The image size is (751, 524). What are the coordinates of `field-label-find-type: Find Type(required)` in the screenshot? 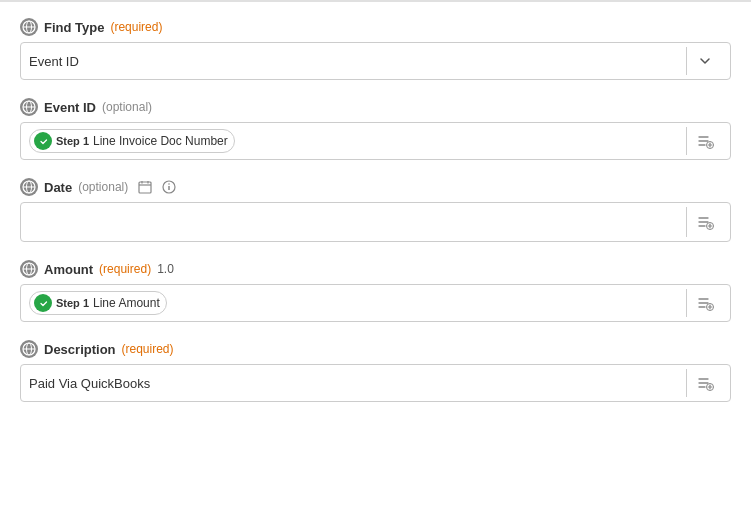 It's located at (376, 27).